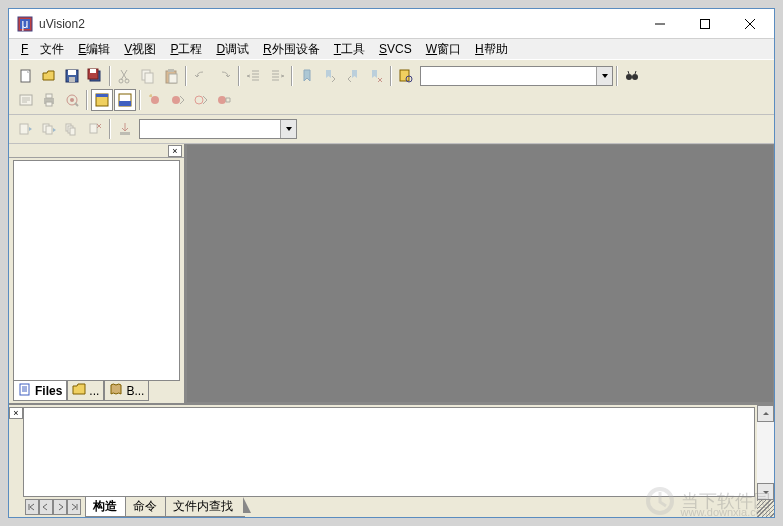  What do you see at coordinates (750, 24) in the screenshot?
I see `close-button` at bounding box center [750, 24].